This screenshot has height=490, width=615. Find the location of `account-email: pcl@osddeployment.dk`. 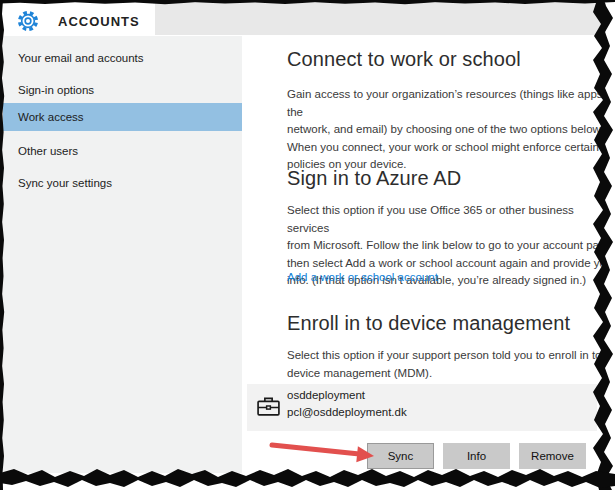

account-email: pcl@osddeployment.dk is located at coordinates (347, 412).